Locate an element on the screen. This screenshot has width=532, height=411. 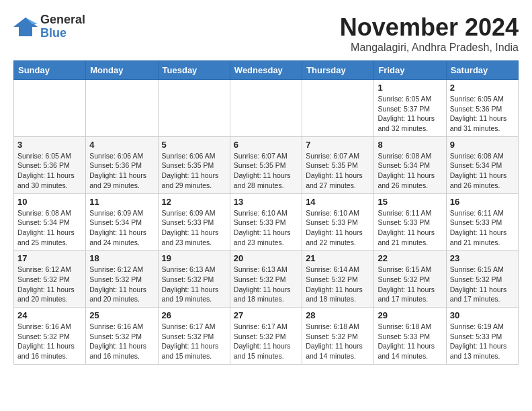
day-info: Sunrise: 6:13 AM Sunset: 5:32 PM Dayligh… is located at coordinates (194, 285).